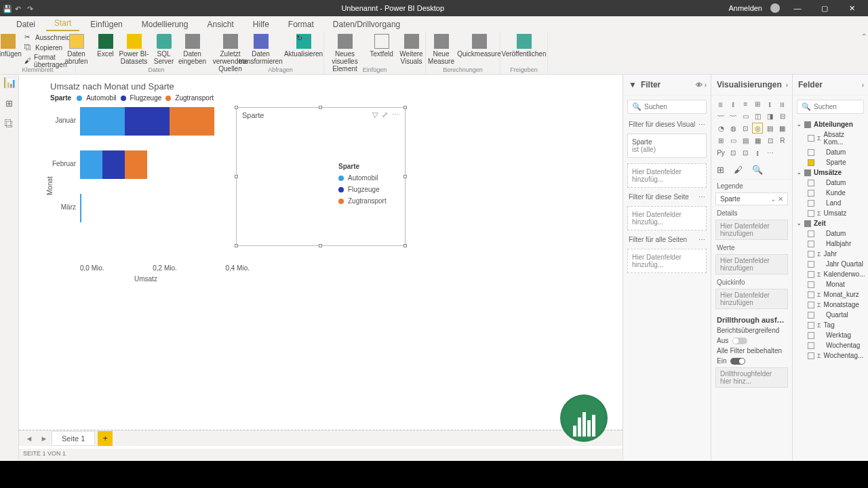  Describe the element at coordinates (29, 439) in the screenshot. I see `prev-page-icon: ◄` at that location.